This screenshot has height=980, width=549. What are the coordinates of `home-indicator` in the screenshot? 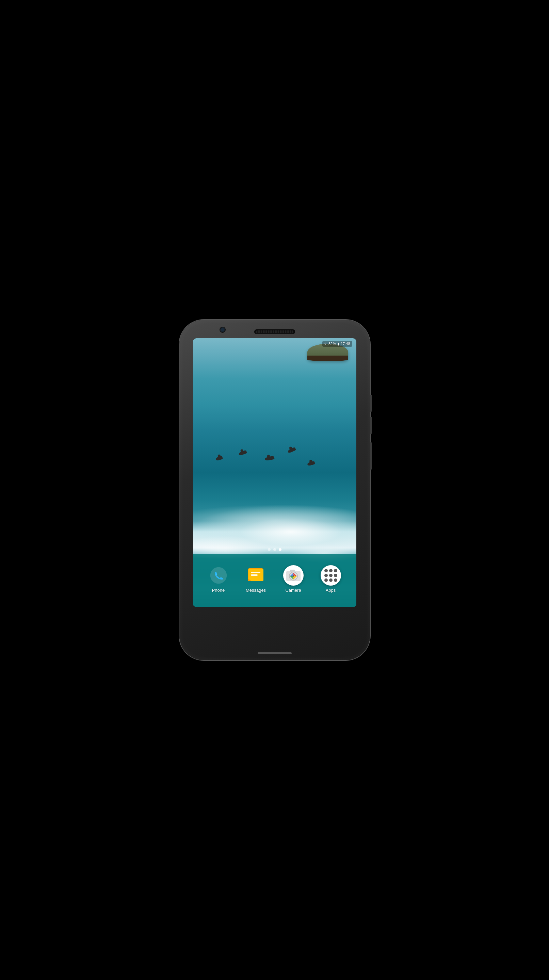 It's located at (275, 653).